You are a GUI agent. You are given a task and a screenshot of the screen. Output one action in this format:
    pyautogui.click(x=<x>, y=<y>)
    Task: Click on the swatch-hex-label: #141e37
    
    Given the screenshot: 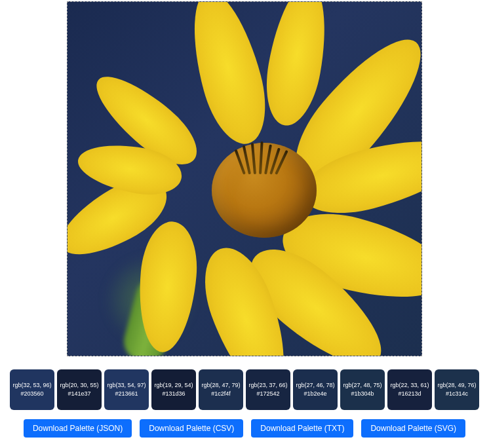 What is the action you would take?
    pyautogui.click(x=79, y=394)
    